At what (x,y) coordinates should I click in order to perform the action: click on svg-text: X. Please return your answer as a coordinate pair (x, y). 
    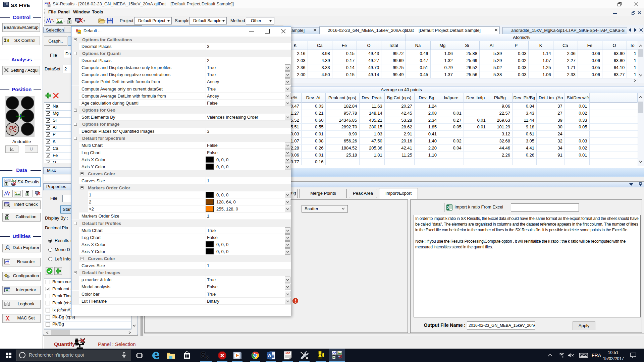
    Looking at the image, I should click on (448, 208).